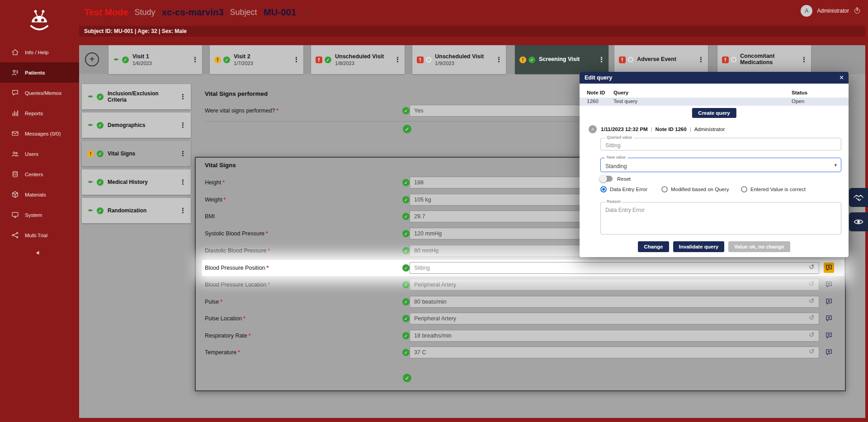  What do you see at coordinates (616, 166) in the screenshot?
I see `new-value: Standing` at bounding box center [616, 166].